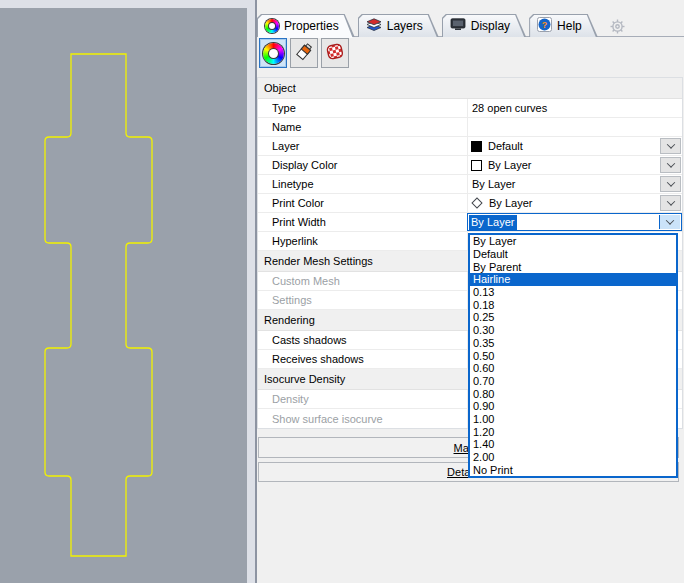  What do you see at coordinates (573, 292) in the screenshot?
I see `dropdown-item: 0.13` at bounding box center [573, 292].